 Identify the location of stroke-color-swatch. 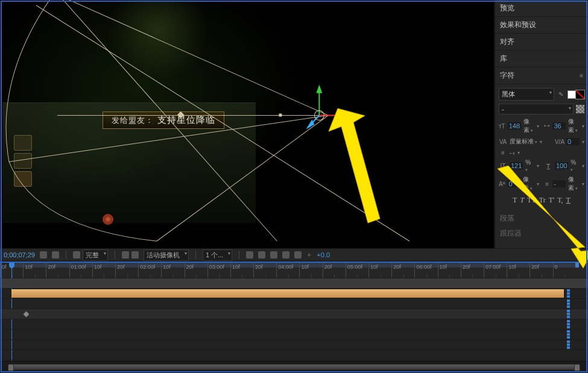
(580, 95).